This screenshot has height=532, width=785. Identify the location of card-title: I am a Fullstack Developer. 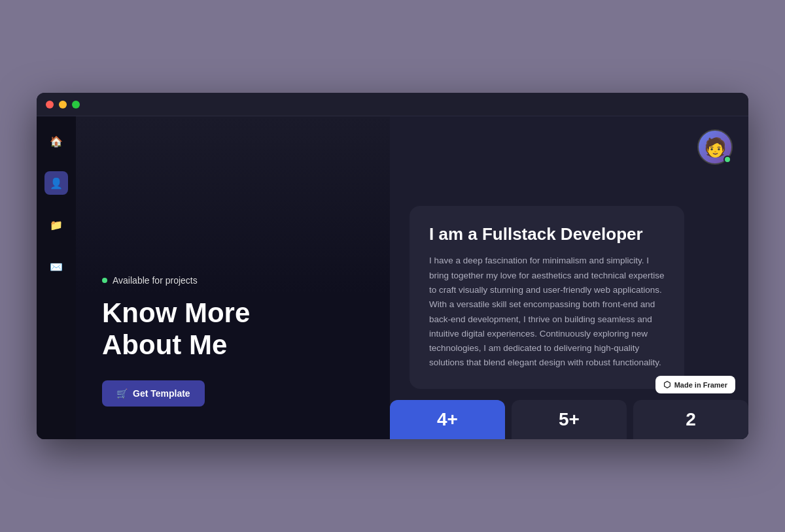
(547, 234).